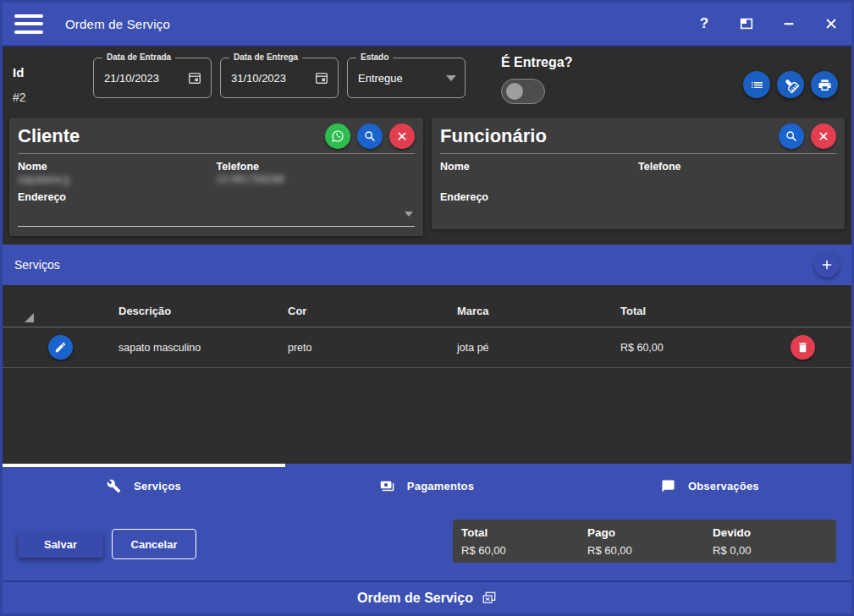 This screenshot has height=616, width=854. Describe the element at coordinates (338, 136) in the screenshot. I see `whatsapp-icon` at that location.